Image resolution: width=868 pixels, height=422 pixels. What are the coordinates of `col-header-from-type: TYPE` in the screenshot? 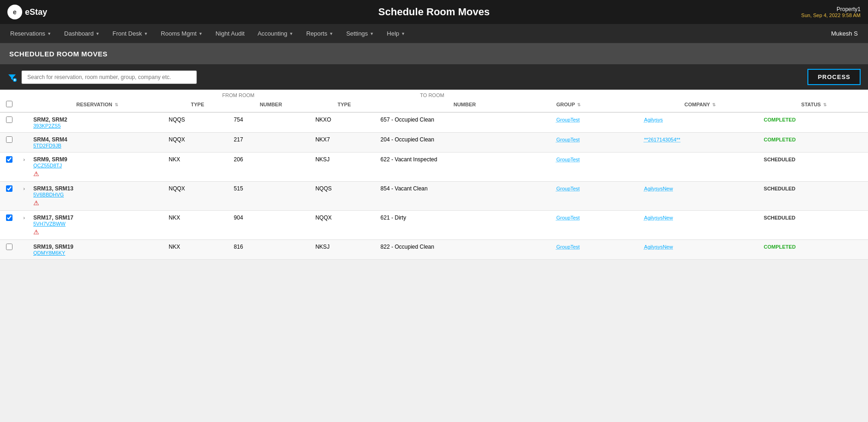 It's located at (198, 105).